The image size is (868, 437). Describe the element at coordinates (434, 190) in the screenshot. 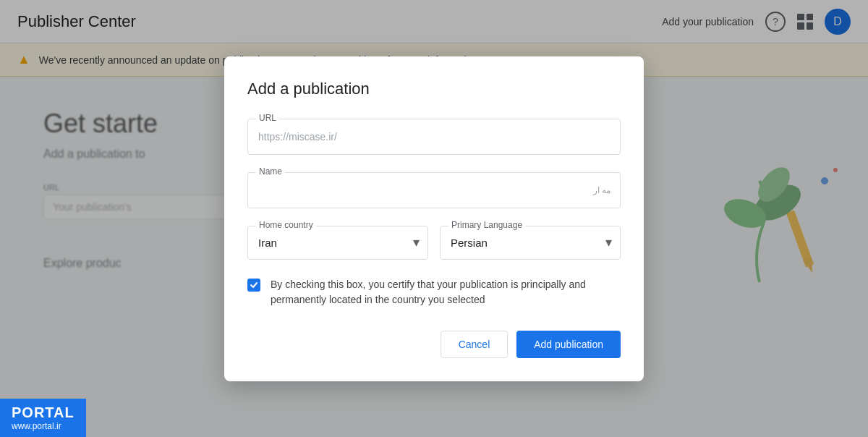

I see `name-input` at that location.